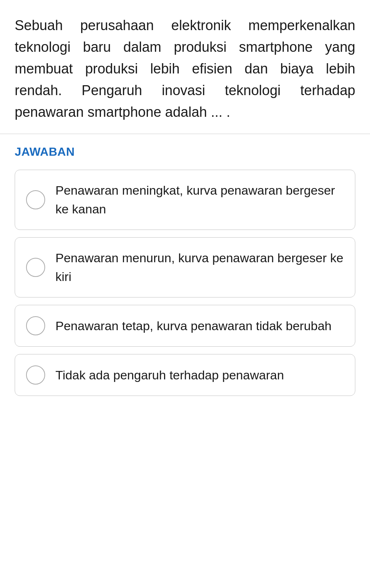 The image size is (370, 588). Describe the element at coordinates (185, 326) in the screenshot. I see `answer-option-c: Penawaran tetap, kurva penawaran tidak b…` at that location.